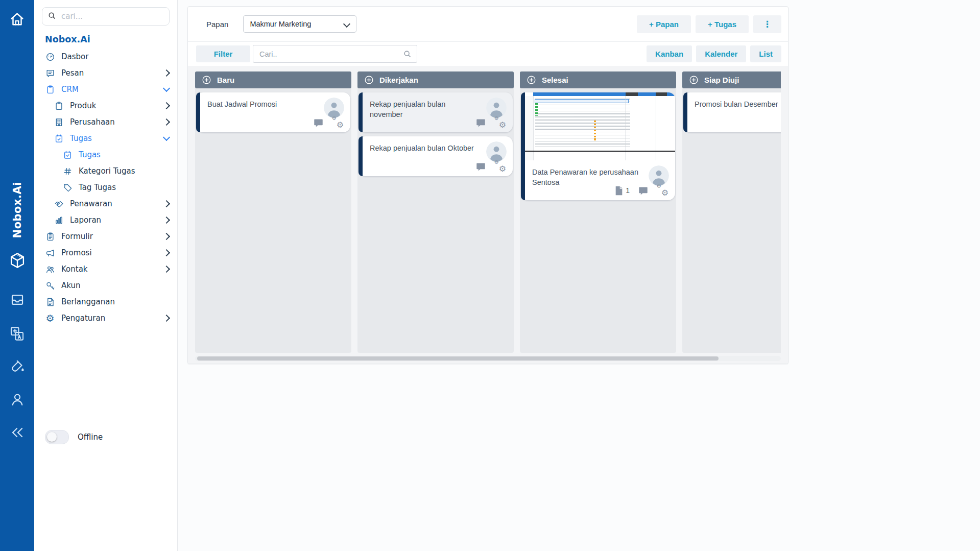  I want to click on user-icon, so click(17, 399).